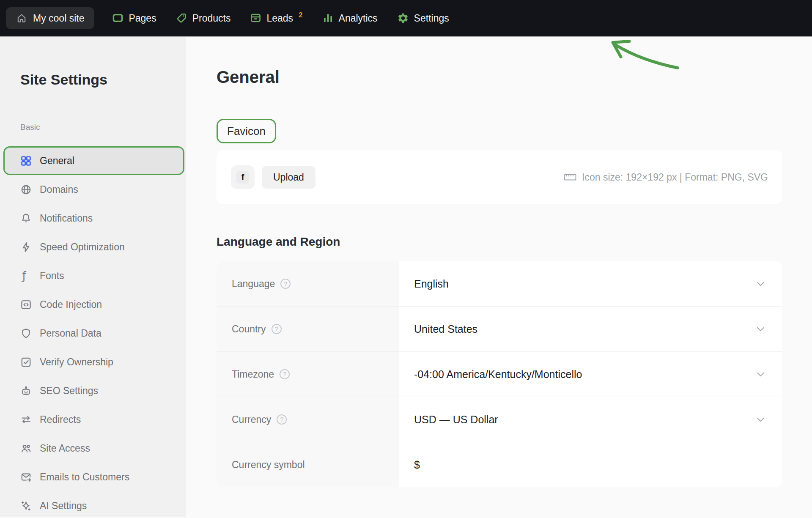 Image resolution: width=812 pixels, height=518 pixels. I want to click on sidebar-title: Site Settings, so click(103, 79).